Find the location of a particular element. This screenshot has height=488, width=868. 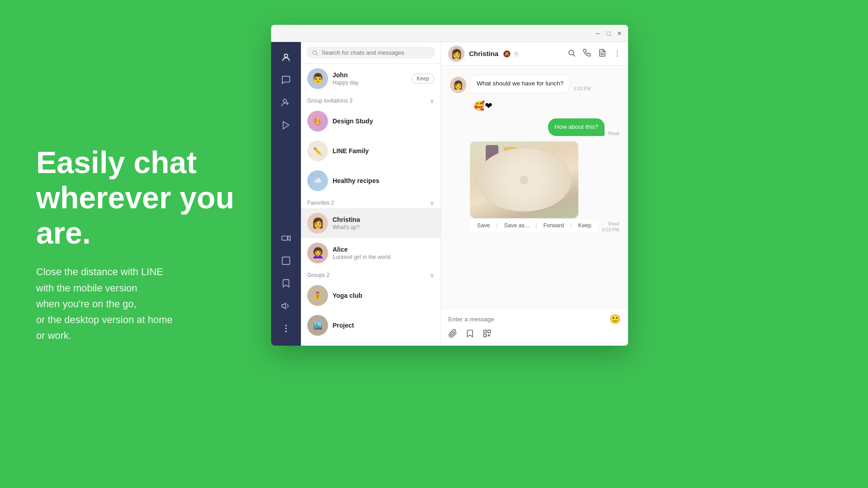

chat-item-yoga-club: 🧘 Yoga club is located at coordinates (371, 296).